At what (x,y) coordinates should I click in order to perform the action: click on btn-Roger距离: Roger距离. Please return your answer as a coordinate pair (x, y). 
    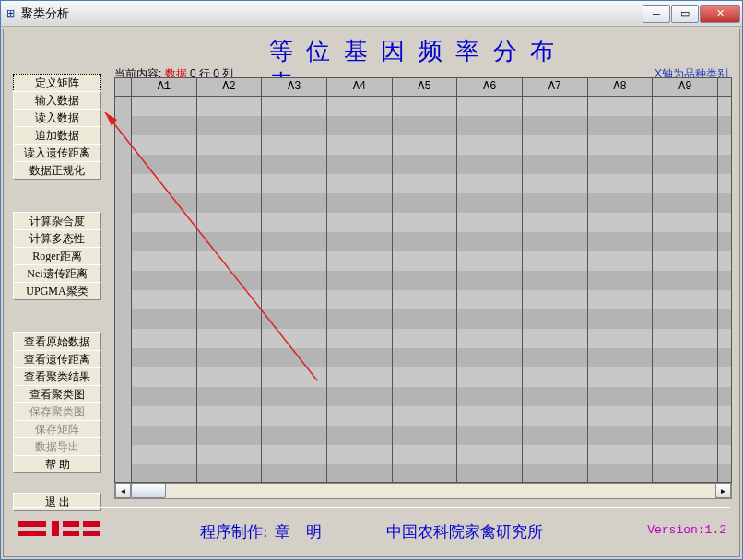
    Looking at the image, I should click on (57, 256).